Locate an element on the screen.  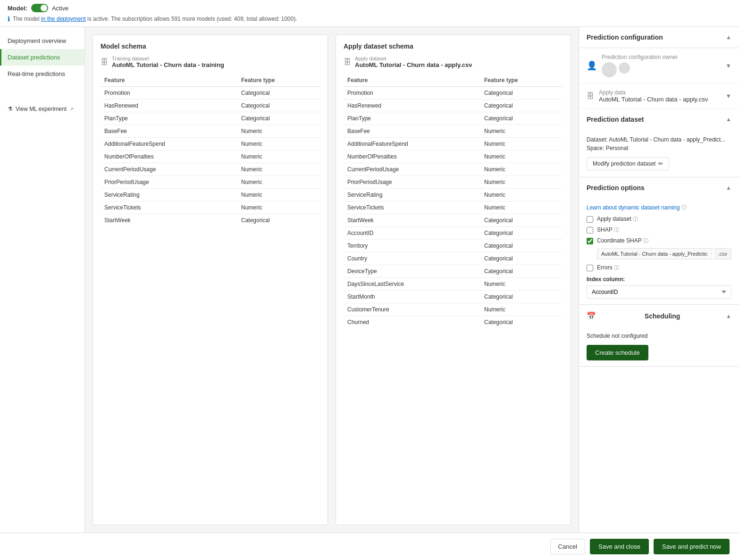
top-bar: Model: Active ℹ The model in the deploym… is located at coordinates (370, 13).